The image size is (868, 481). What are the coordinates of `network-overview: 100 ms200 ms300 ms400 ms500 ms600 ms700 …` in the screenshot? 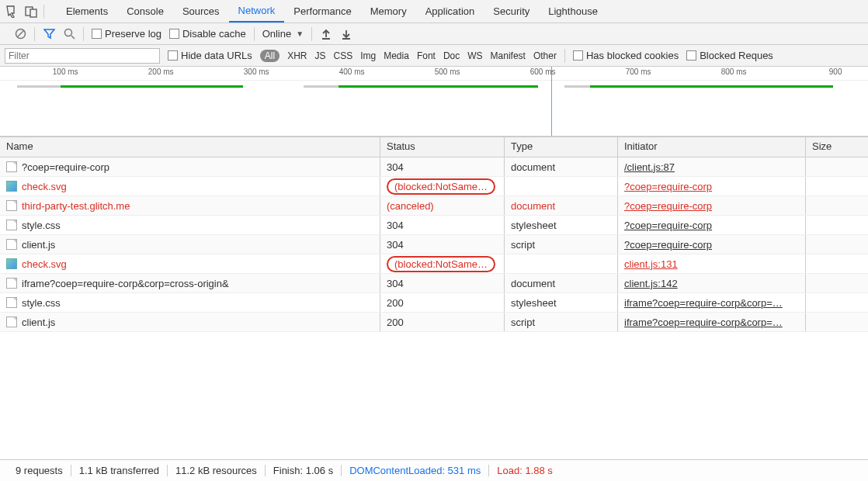 It's located at (434, 102).